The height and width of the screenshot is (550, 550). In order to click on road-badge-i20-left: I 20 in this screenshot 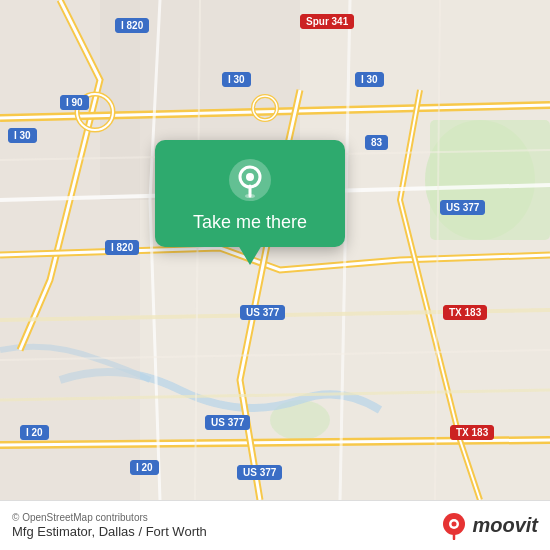, I will do `click(34, 432)`.